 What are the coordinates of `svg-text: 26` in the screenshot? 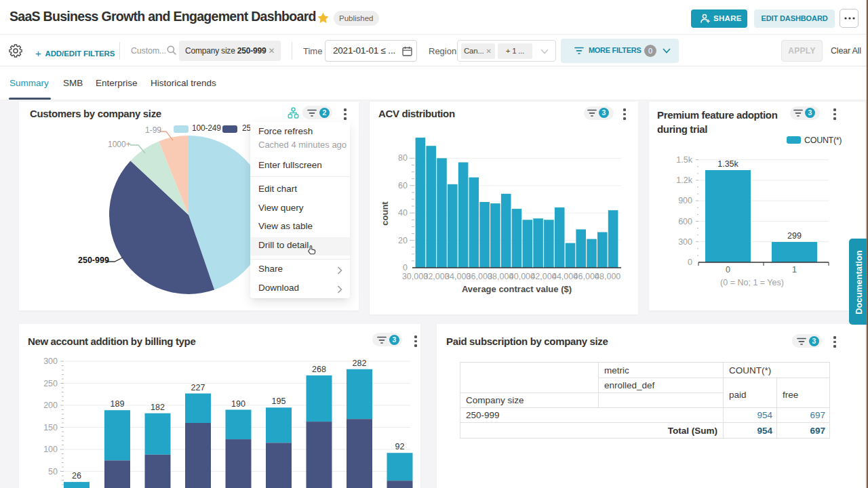 It's located at (77, 476).